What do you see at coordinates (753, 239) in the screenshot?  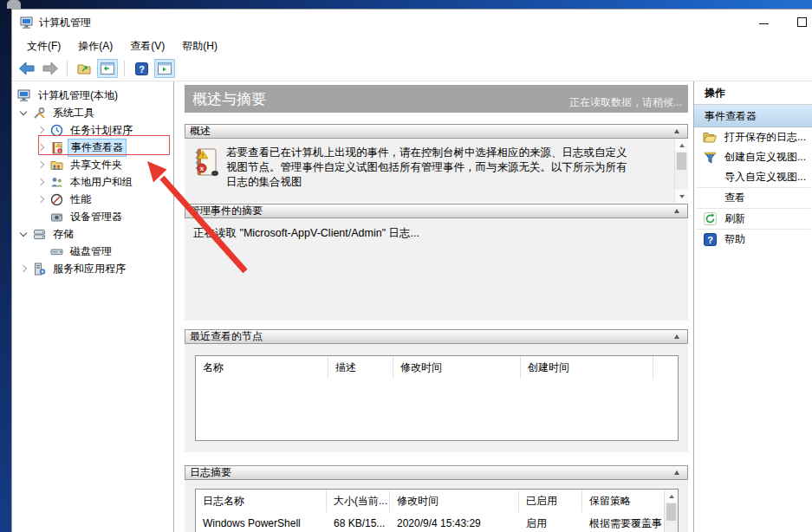 I see `action-help: ? 帮助` at bounding box center [753, 239].